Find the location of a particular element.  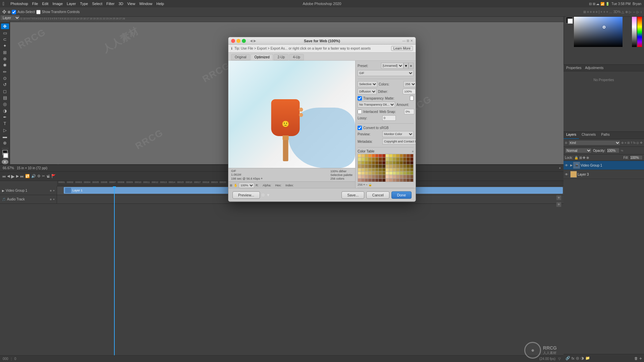

zoom-select: 100% is located at coordinates (247, 185).